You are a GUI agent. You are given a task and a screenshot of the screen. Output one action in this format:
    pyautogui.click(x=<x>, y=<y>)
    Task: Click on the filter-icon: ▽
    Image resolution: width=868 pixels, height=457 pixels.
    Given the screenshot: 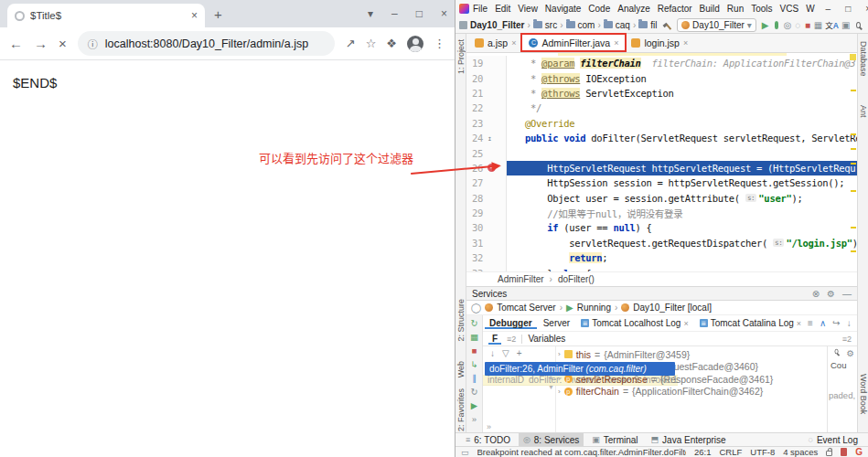 What is the action you would take?
    pyautogui.click(x=506, y=353)
    